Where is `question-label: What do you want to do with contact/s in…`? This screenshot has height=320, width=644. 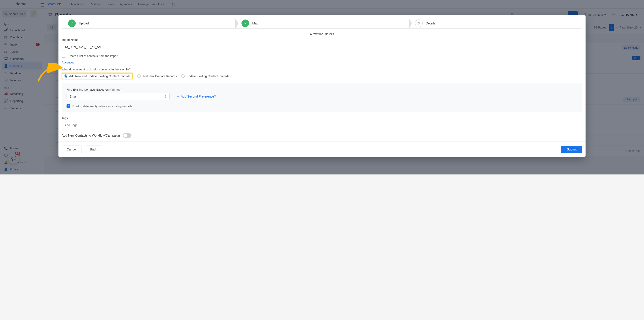 question-label: What do you want to do with contact/s in… is located at coordinates (322, 70).